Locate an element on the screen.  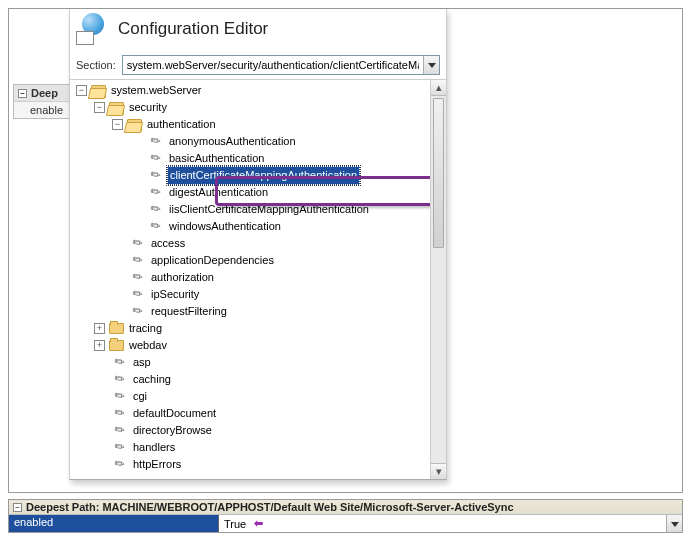
tree-label: basicAuthentication is located at coordinates (216, 158).